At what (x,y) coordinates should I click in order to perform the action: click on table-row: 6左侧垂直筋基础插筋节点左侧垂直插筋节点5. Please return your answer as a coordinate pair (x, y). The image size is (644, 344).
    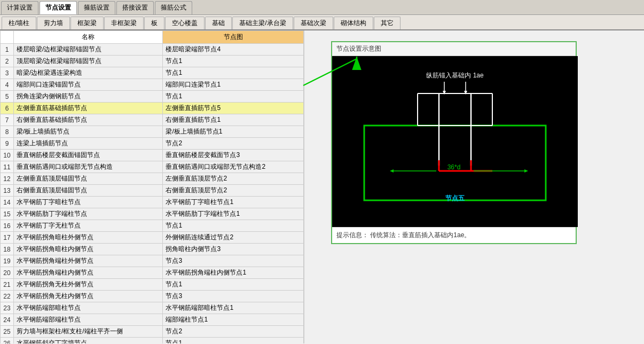
    Looking at the image, I should click on (152, 108).